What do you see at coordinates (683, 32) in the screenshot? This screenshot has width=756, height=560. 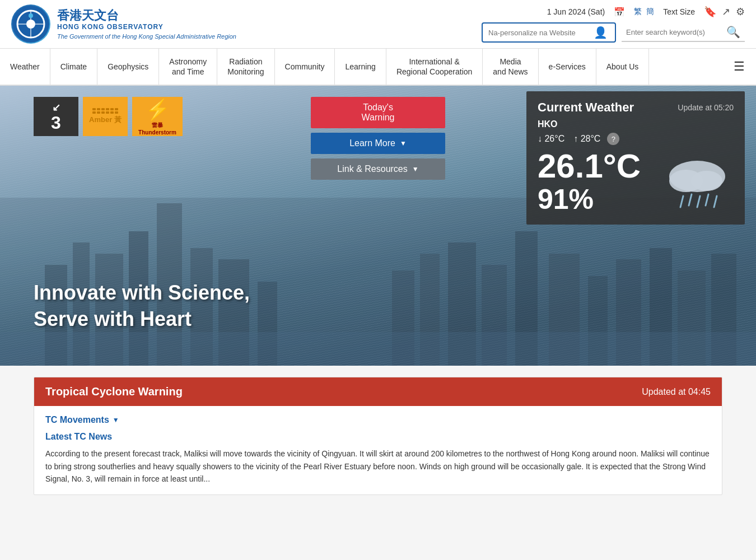 I see `search-box: 🔍` at bounding box center [683, 32].